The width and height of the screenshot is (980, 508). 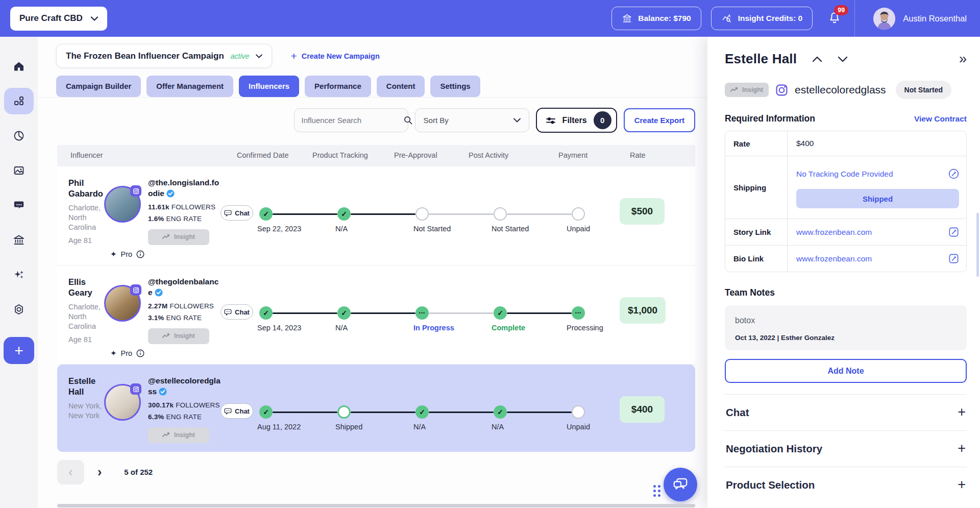 What do you see at coordinates (846, 328) in the screenshot?
I see `team-note-card: botox Oct 13, 2022 | Esther Gonzalez` at bounding box center [846, 328].